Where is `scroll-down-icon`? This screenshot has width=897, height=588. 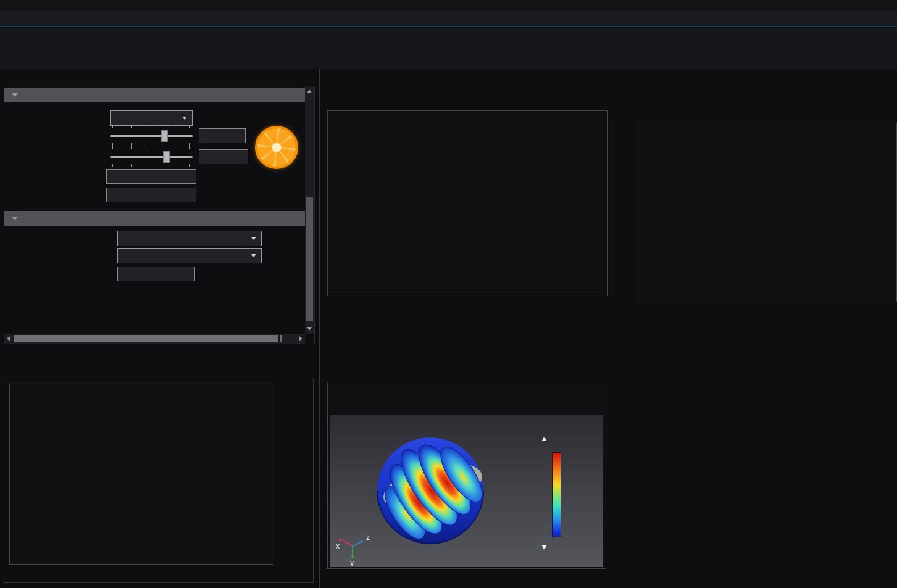
scroll-down-icon is located at coordinates (309, 329).